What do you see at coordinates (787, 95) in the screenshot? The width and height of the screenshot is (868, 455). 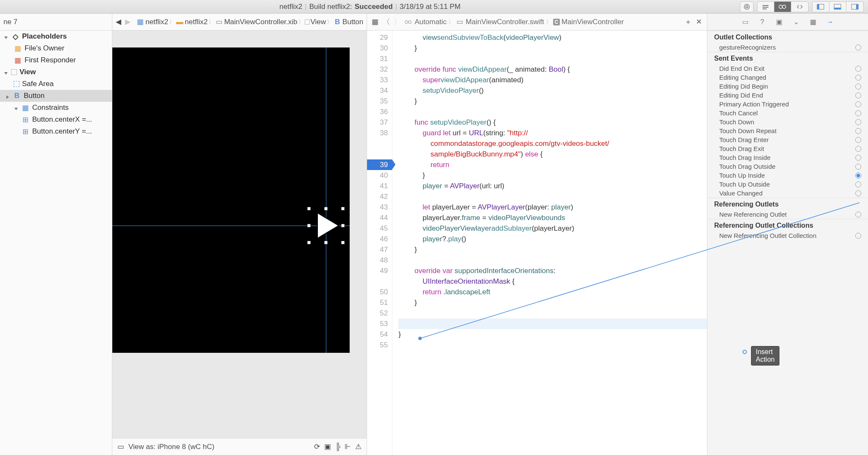 I see `sent-event-row: Editing Did End` at bounding box center [787, 95].